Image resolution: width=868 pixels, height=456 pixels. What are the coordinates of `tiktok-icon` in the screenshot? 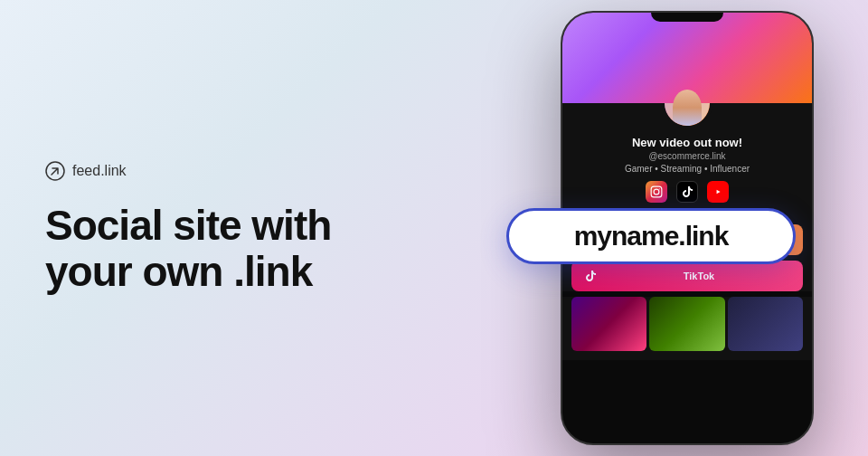 It's located at (687, 192).